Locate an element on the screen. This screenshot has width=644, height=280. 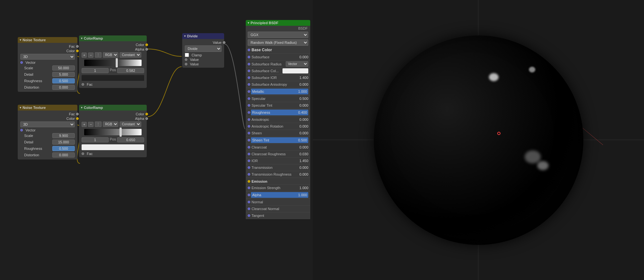
cr1-add-button: + is located at coordinates (84, 55).